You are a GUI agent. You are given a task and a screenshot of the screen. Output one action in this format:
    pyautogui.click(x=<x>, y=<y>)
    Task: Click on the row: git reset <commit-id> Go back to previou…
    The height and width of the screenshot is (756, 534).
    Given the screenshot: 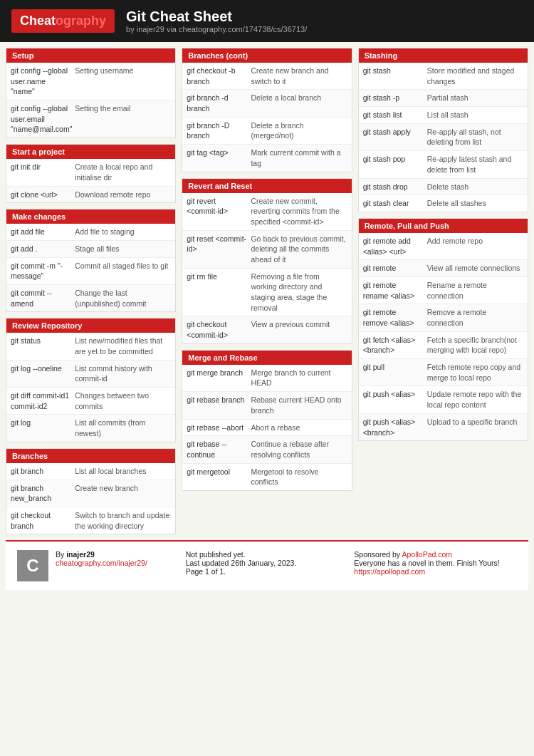 What is the action you would take?
    pyautogui.click(x=266, y=249)
    